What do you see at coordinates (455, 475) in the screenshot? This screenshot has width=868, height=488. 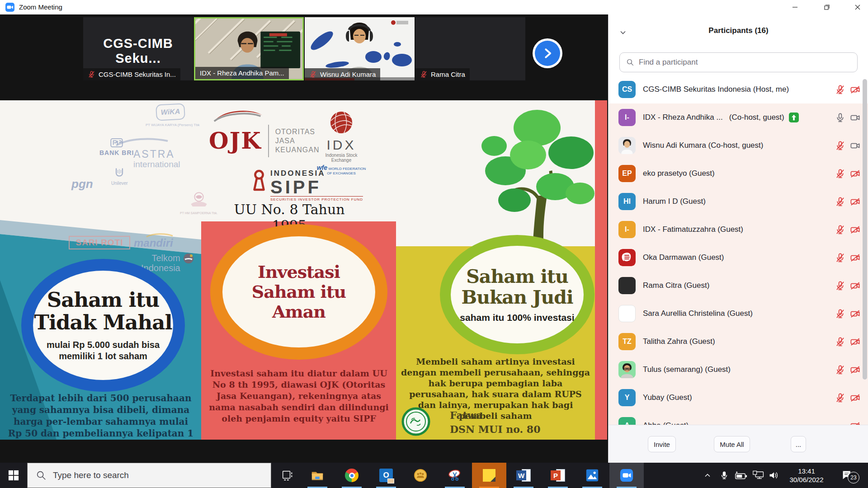 I see `taskbar-app-snipping-tool` at bounding box center [455, 475].